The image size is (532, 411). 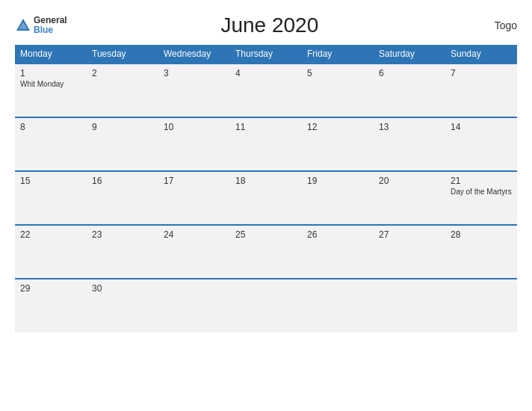 I want to click on day-cell: 10, so click(x=194, y=144).